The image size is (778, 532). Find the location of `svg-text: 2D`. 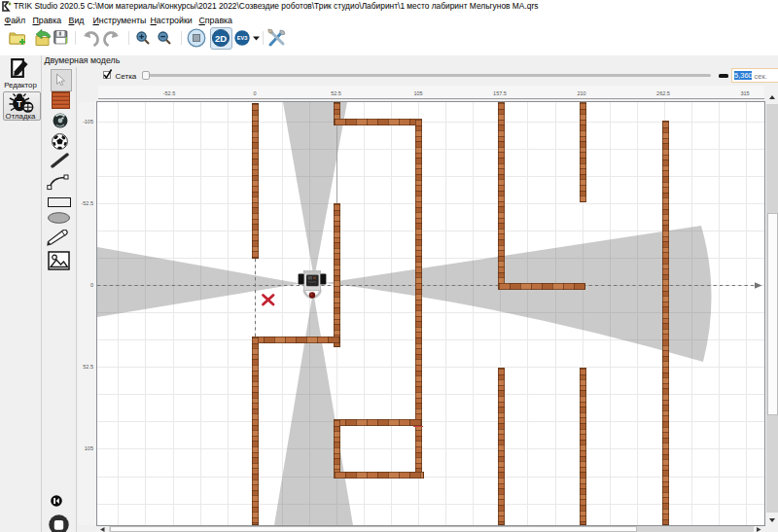

svg-text: 2D is located at coordinates (221, 39).